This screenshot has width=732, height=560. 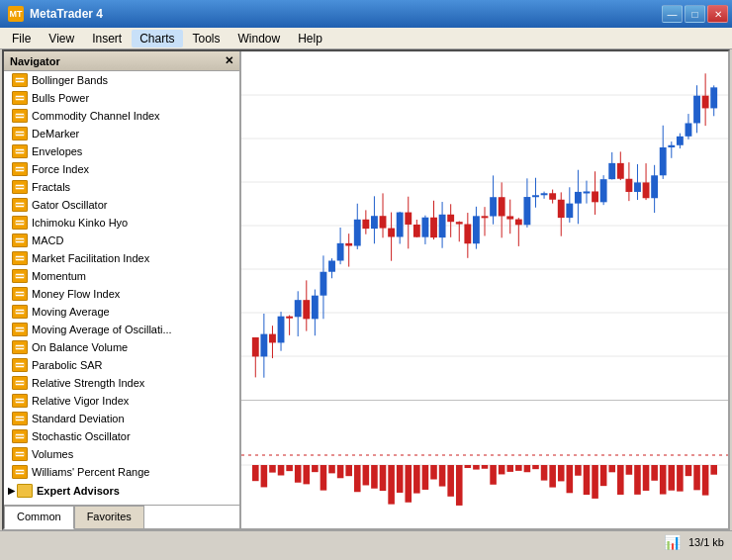 What do you see at coordinates (79, 223) in the screenshot?
I see `indicator-label: Ichimoku Kinko Hyo` at bounding box center [79, 223].